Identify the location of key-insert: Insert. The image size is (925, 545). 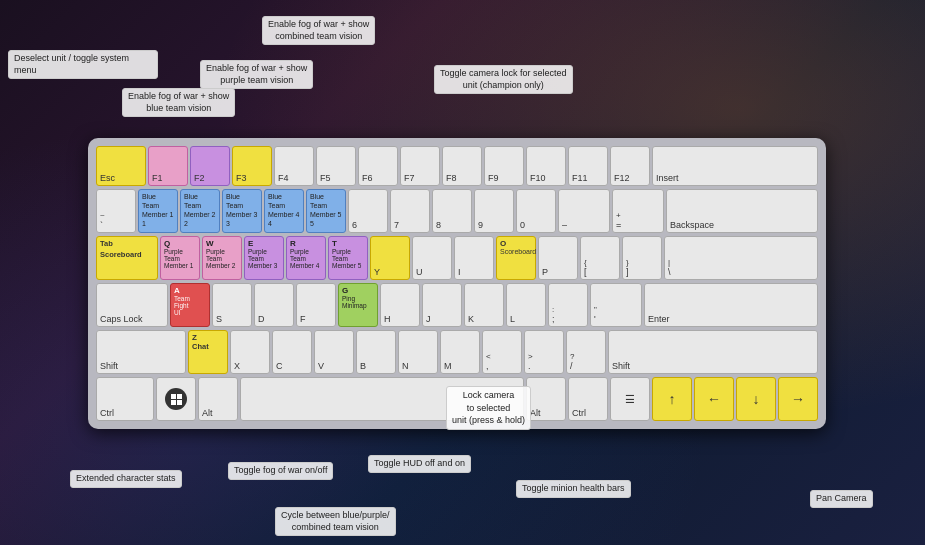
(735, 166).